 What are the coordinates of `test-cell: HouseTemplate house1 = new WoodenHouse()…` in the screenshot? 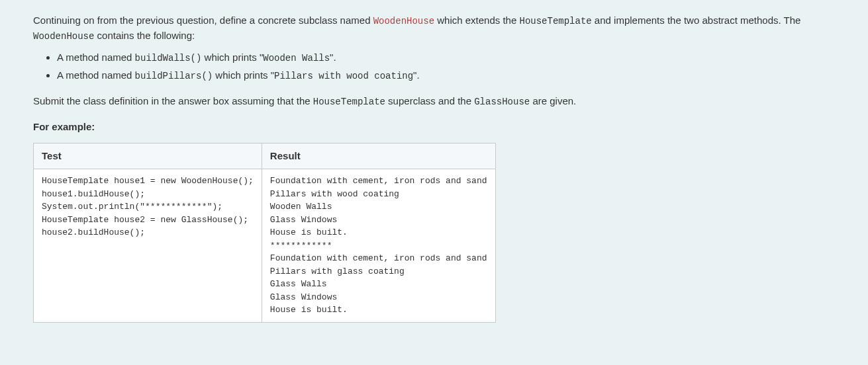 It's located at (148, 246).